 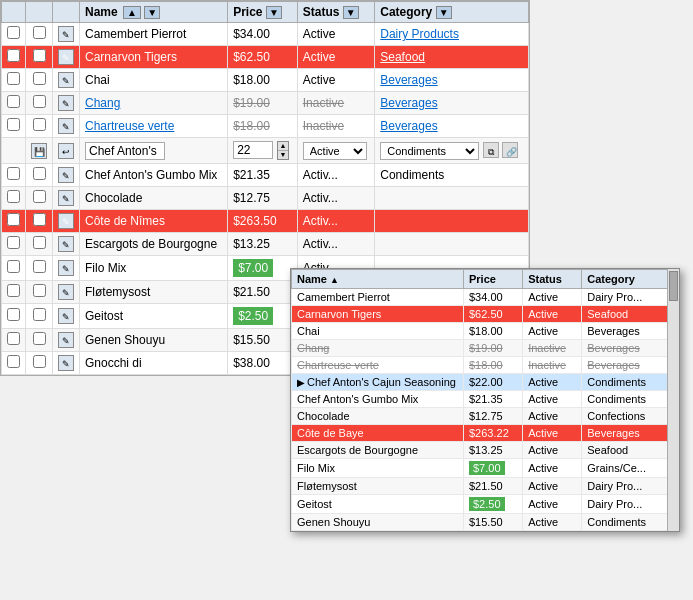 What do you see at coordinates (486, 450) in the screenshot?
I see `popup-table-row: Escargots de Bourgogne$13.25ActiveSeafoo…` at bounding box center [486, 450].